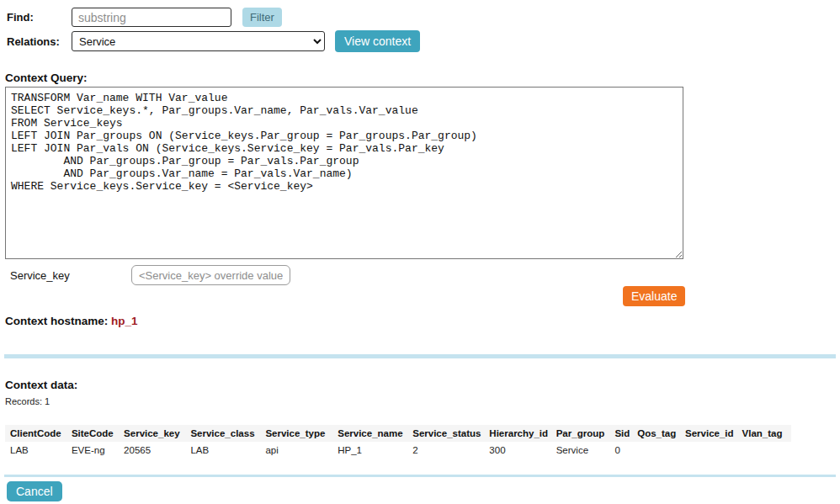  What do you see at coordinates (35, 433) in the screenshot?
I see `table-header-cell: ClientCode` at bounding box center [35, 433].